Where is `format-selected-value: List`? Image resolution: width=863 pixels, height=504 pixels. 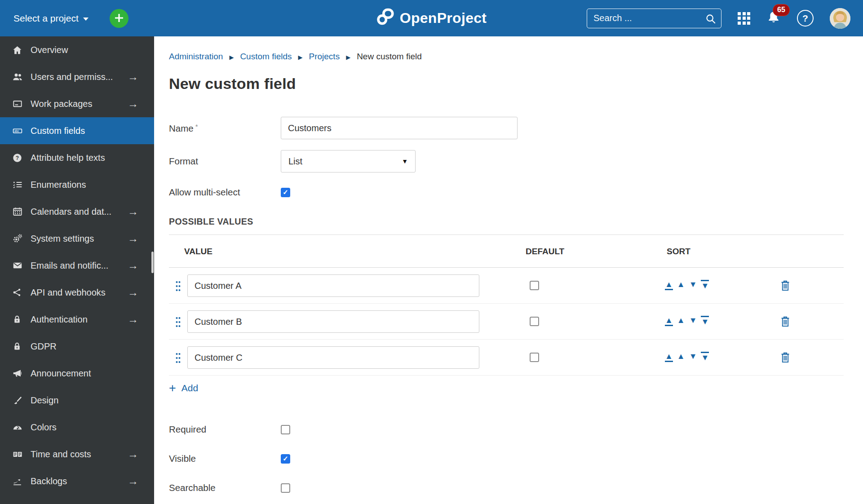
format-selected-value: List is located at coordinates (296, 162).